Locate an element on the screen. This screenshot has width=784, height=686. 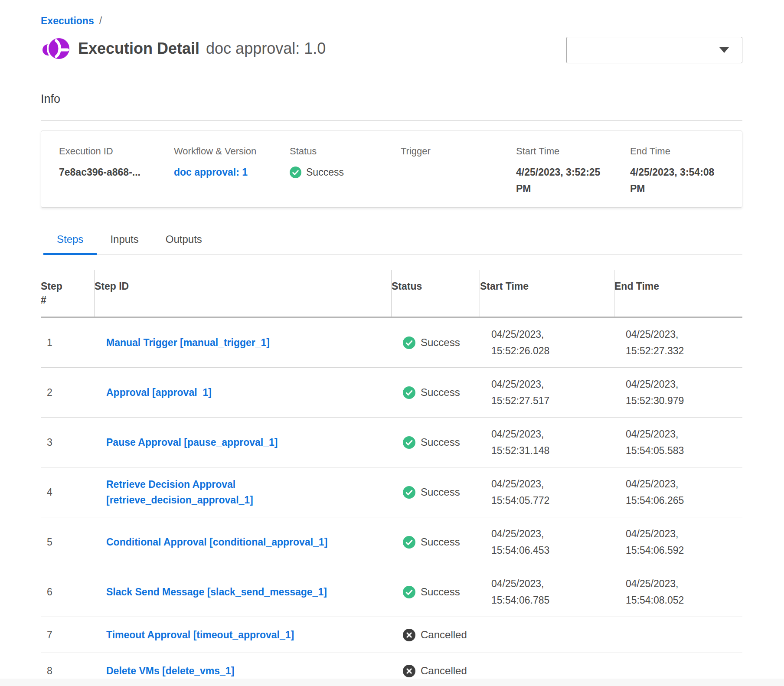
step-id-link: Timeout Approval [timeout_approval_1] is located at coordinates (200, 635).